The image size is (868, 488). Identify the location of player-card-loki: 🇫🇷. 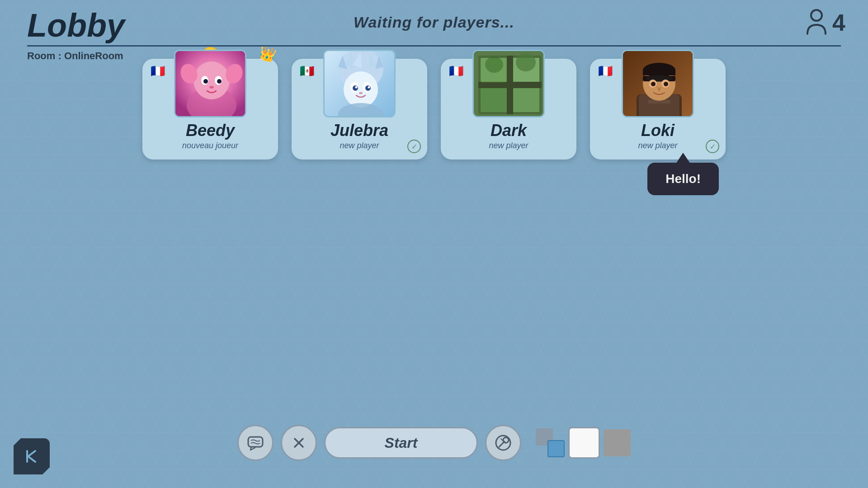
(658, 109).